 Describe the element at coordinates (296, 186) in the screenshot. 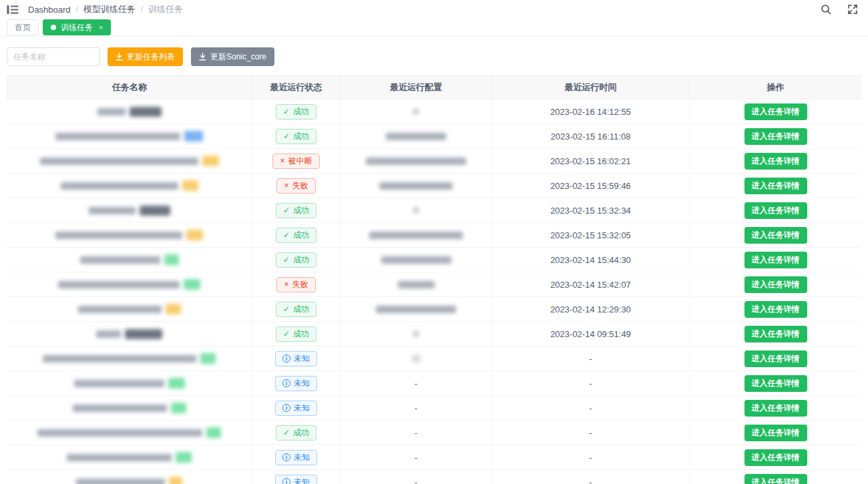

I see `status-badge-danger: ×失败` at that location.